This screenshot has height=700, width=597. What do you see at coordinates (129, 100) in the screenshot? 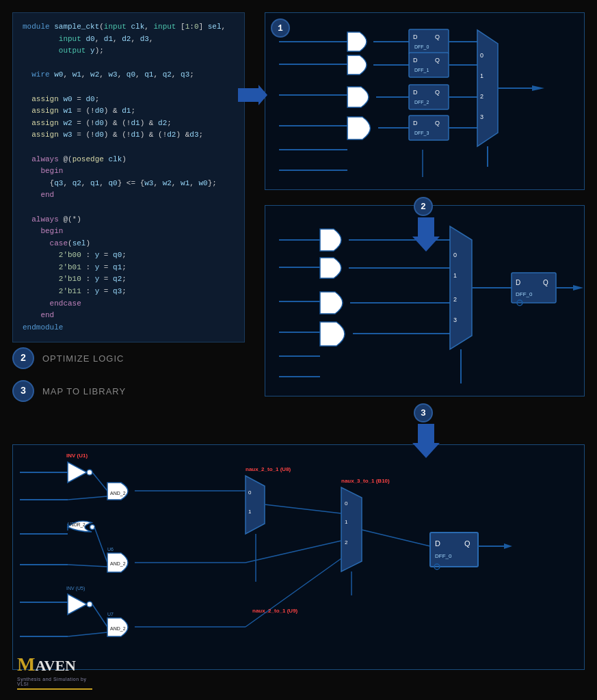
I see `code-line-7: assign w0 = d0;` at bounding box center [129, 100].